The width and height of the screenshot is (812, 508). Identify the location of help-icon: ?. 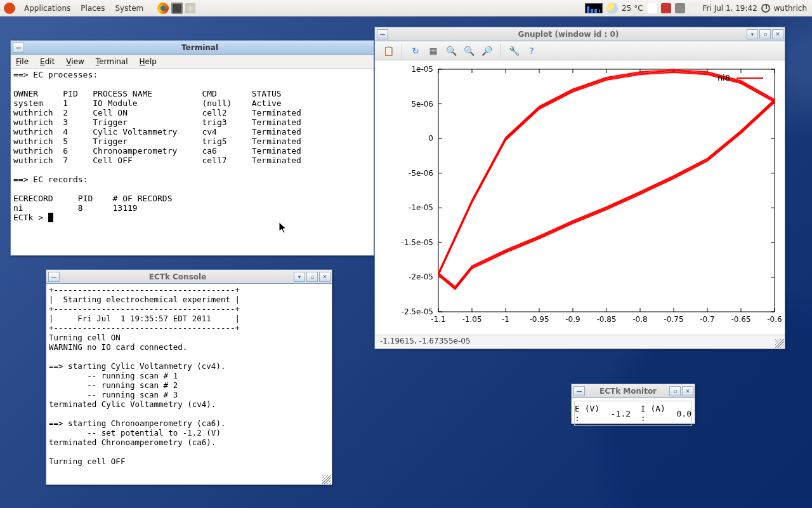
(532, 51).